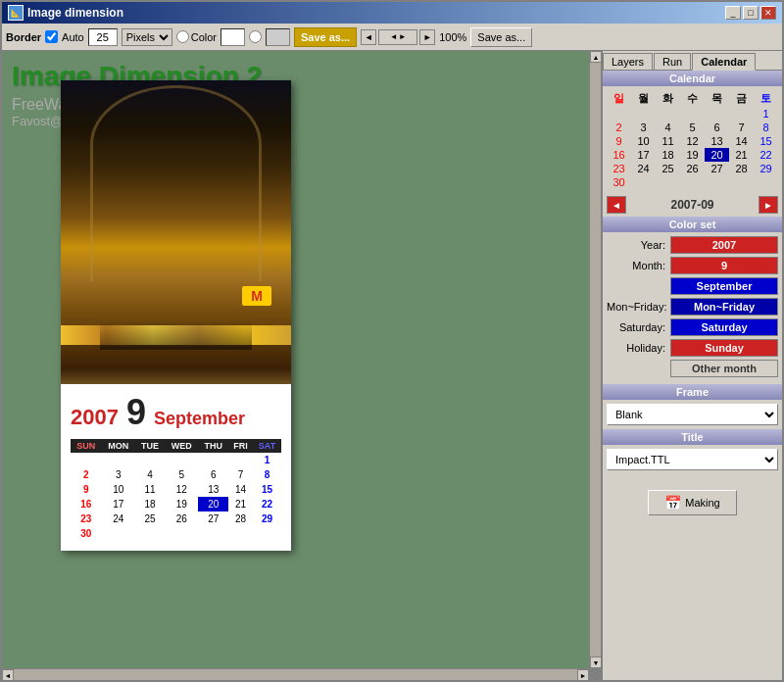 Image resolution: width=784 pixels, height=682 pixels. What do you see at coordinates (596, 360) in the screenshot?
I see `scroll-track-v` at bounding box center [596, 360].